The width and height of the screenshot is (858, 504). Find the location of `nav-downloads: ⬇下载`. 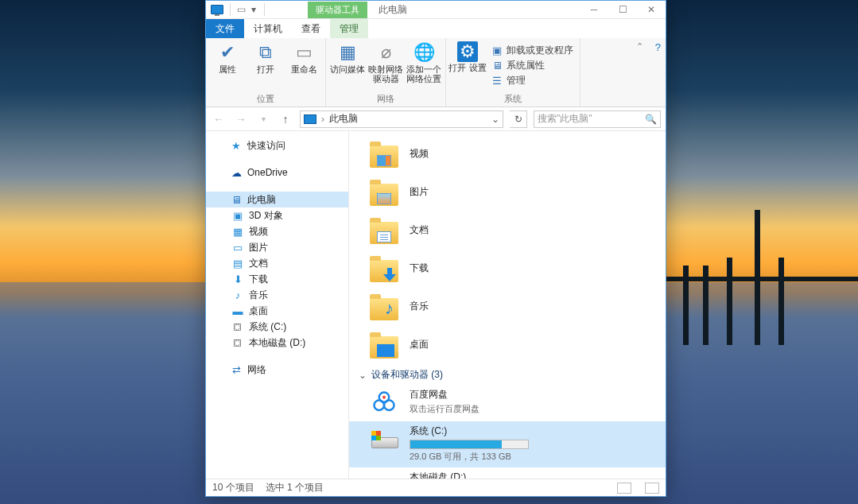

nav-downloads: ⬇下载 is located at coordinates (277, 279).